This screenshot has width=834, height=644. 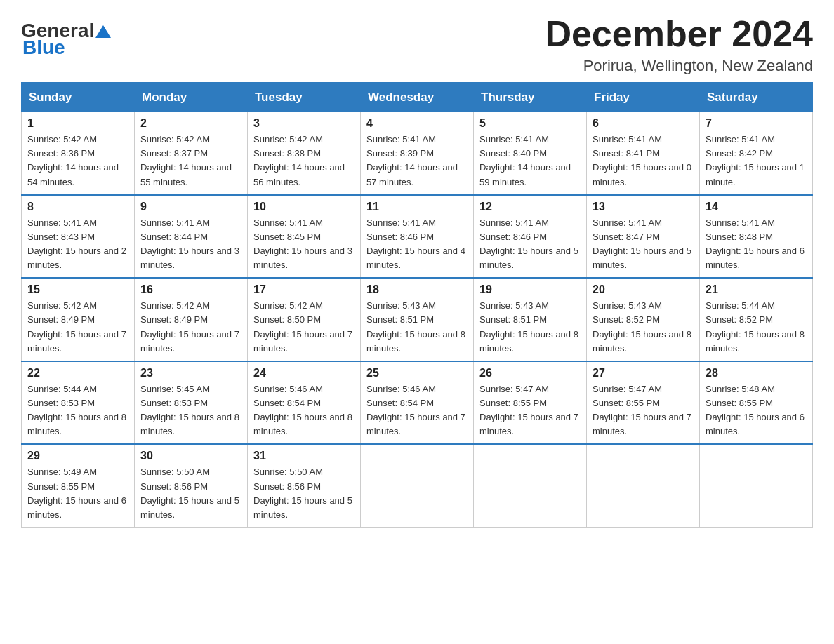 What do you see at coordinates (530, 161) in the screenshot?
I see `day-info: Sunrise: 5:41 AMSunset: 8:40 PMDaylight:…` at bounding box center [530, 161].